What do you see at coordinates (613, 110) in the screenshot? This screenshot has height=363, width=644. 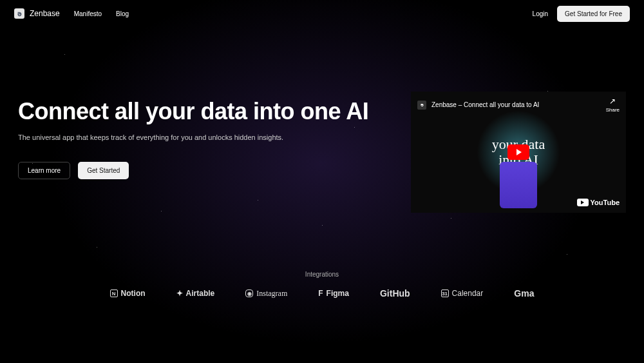 I see `share-label: Share` at bounding box center [613, 110].